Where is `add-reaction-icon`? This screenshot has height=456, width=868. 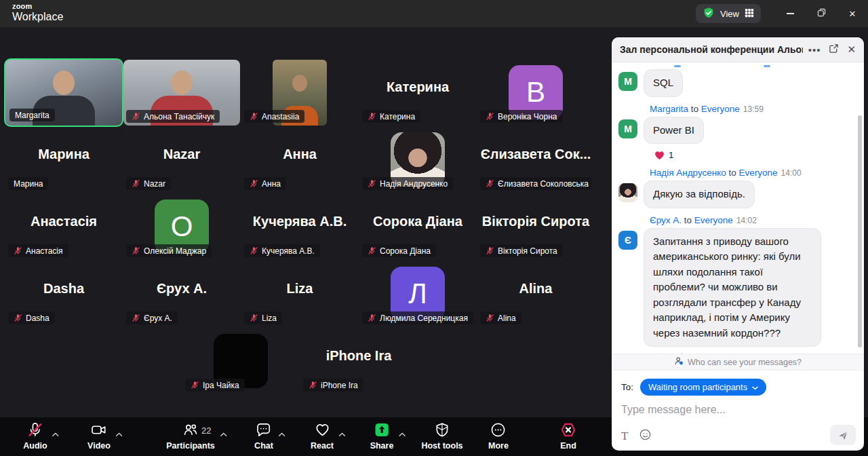
add-reaction-icon is located at coordinates (678, 353).